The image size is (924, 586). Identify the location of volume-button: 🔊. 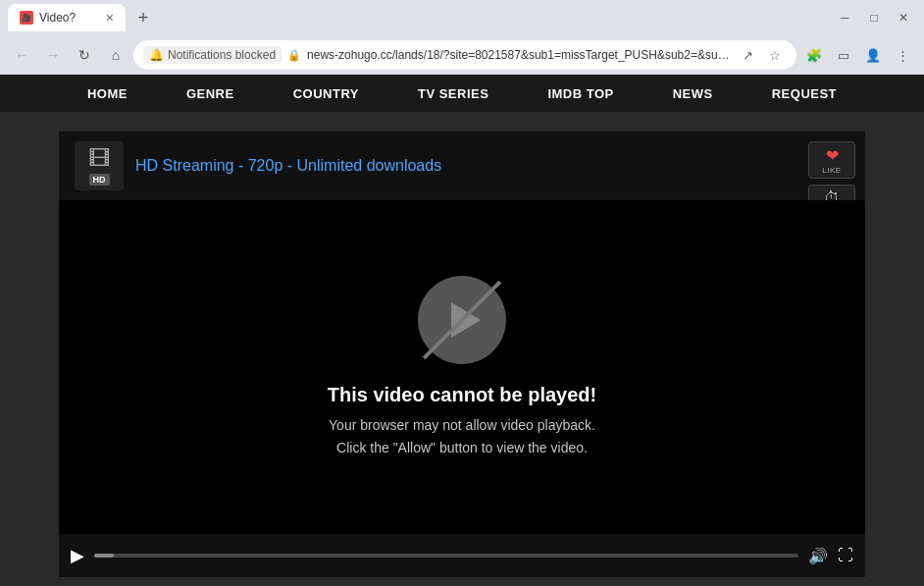
(818, 556).